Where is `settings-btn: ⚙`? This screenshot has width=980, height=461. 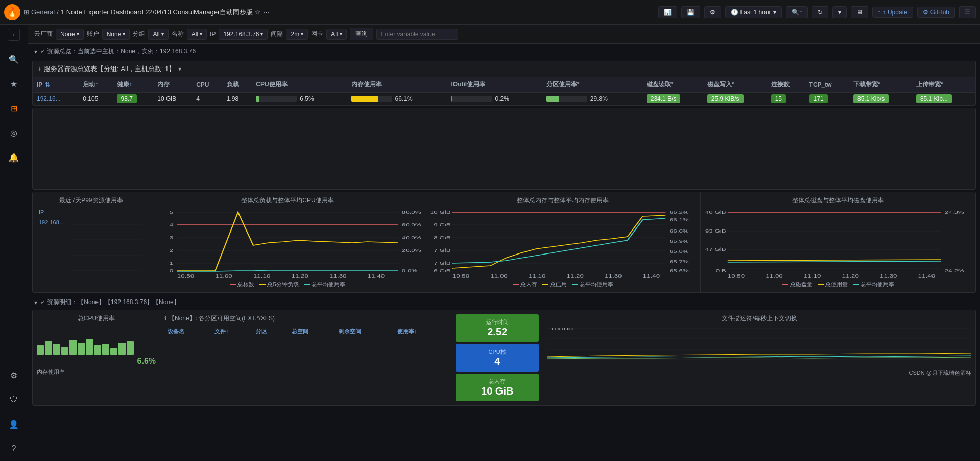
settings-btn: ⚙ is located at coordinates (713, 12).